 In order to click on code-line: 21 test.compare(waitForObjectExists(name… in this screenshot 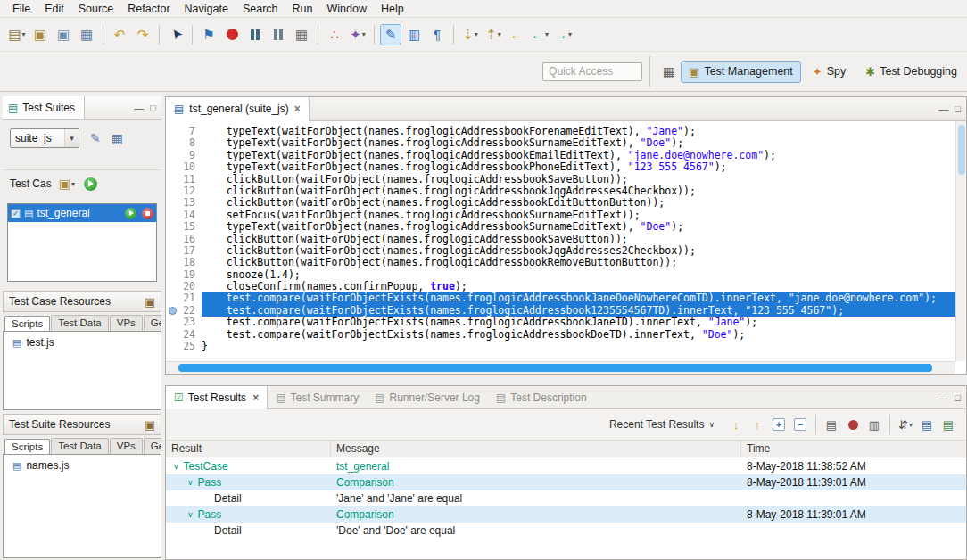, I will do `click(560, 298)`.